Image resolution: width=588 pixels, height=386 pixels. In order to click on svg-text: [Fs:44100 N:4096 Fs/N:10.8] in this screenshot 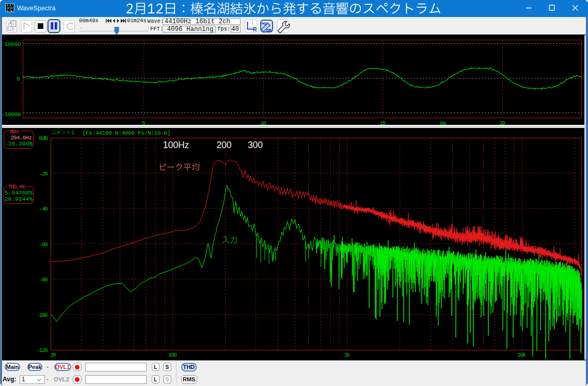, I will do `click(127, 133)`.